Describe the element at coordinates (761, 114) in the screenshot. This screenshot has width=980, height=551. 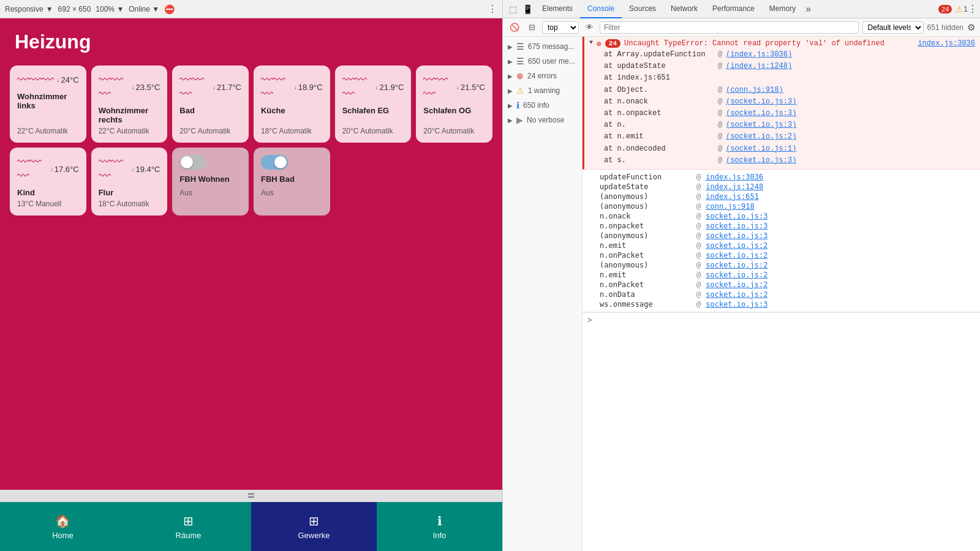
I see `stack-loc-5: (socket.io.js:3)` at that location.